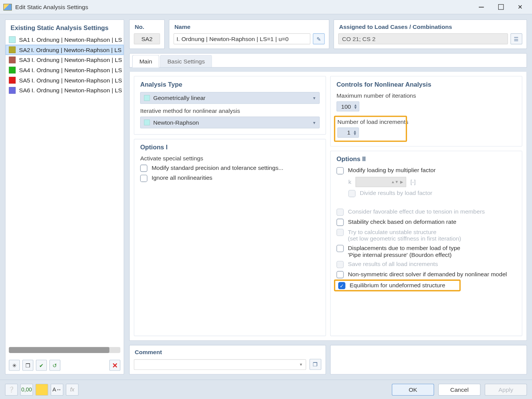 The width and height of the screenshot is (532, 399). Describe the element at coordinates (340, 233) in the screenshot. I see `unstable-structure-checkbox` at that location.